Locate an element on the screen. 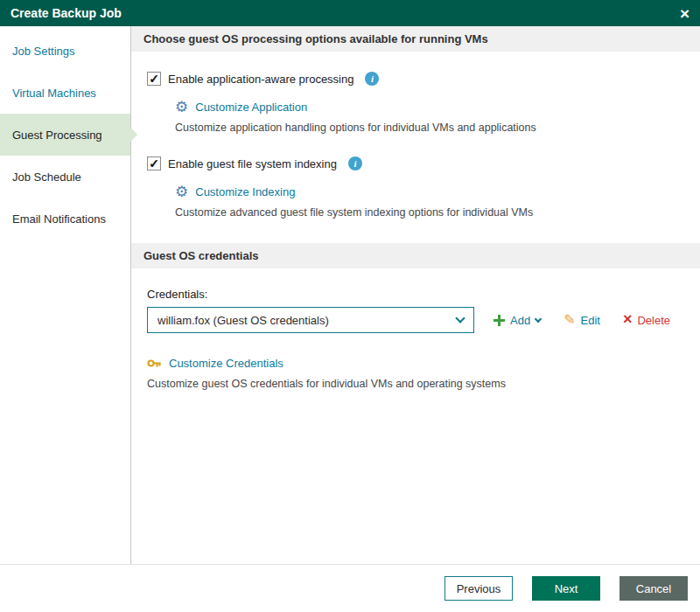  customize-application-label: Customize Application is located at coordinates (251, 107).